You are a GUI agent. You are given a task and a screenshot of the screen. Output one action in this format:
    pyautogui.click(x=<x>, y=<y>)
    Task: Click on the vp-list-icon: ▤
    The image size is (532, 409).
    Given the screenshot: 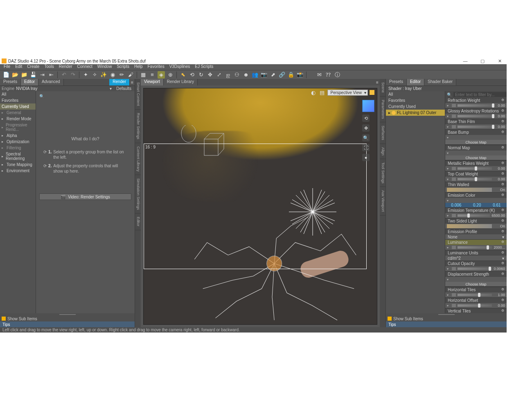 What is the action you would take?
    pyautogui.click(x=322, y=92)
    